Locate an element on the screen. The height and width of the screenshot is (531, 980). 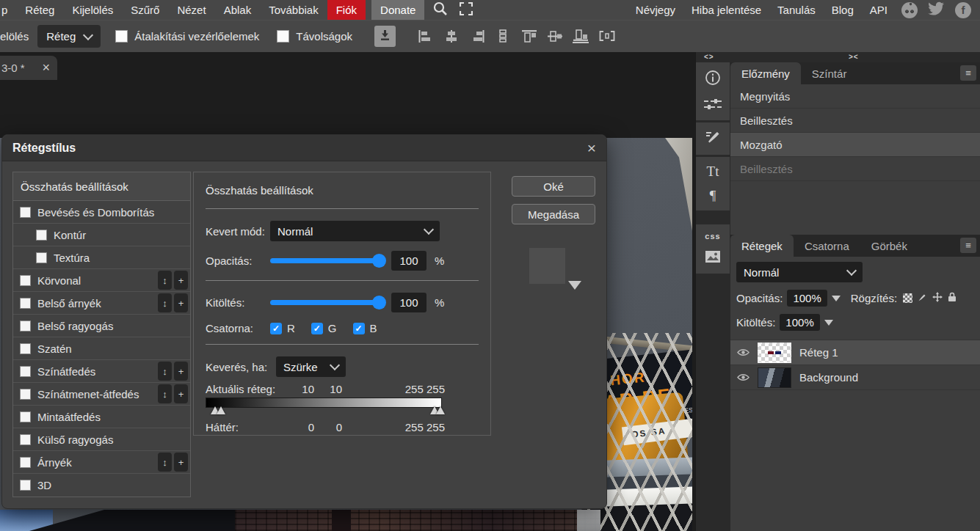
style-row-pattern-overlay: Mintaátfedés is located at coordinates (101, 417).